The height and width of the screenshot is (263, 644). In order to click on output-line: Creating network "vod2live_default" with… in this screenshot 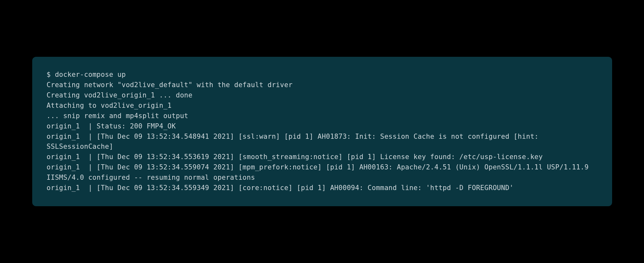, I will do `click(170, 85)`.